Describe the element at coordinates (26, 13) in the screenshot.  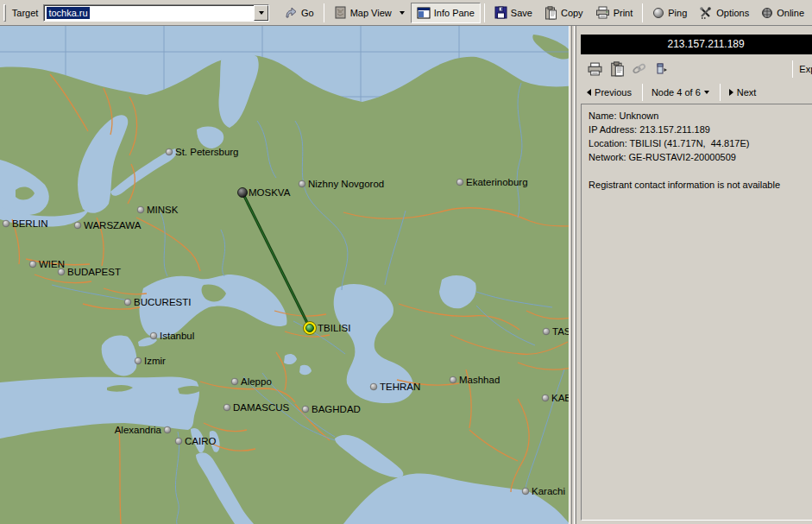
I see `target-label: Target` at that location.